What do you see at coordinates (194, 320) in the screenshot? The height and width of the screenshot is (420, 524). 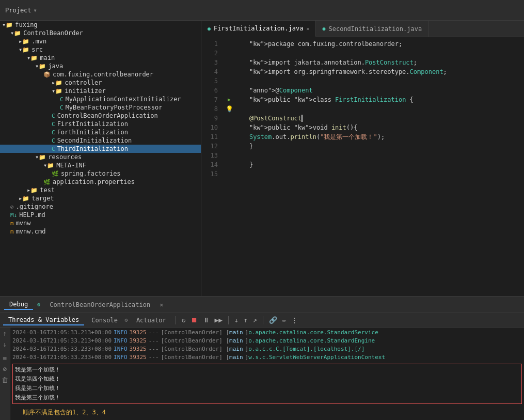 I see `btn-stop: ⏹` at bounding box center [194, 320].